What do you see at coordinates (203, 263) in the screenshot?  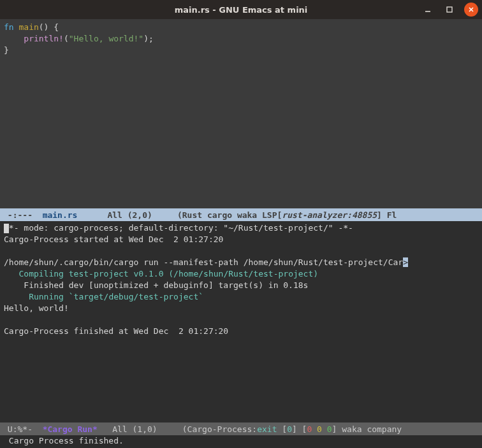 I see `cargo-command: /home/shun/.cargo/bin/cargo run --manife…` at bounding box center [203, 263].